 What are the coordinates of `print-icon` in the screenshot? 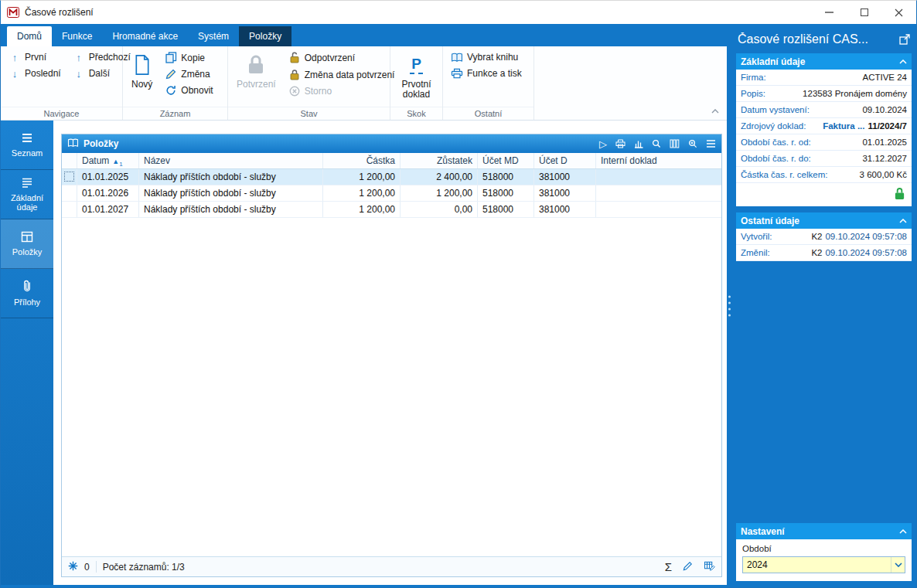 It's located at (620, 144).